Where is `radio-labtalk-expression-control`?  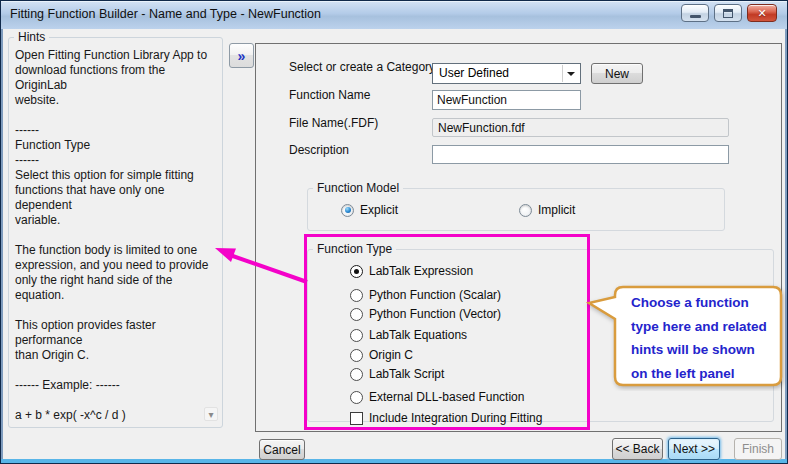 radio-labtalk-expression-control is located at coordinates (356, 272).